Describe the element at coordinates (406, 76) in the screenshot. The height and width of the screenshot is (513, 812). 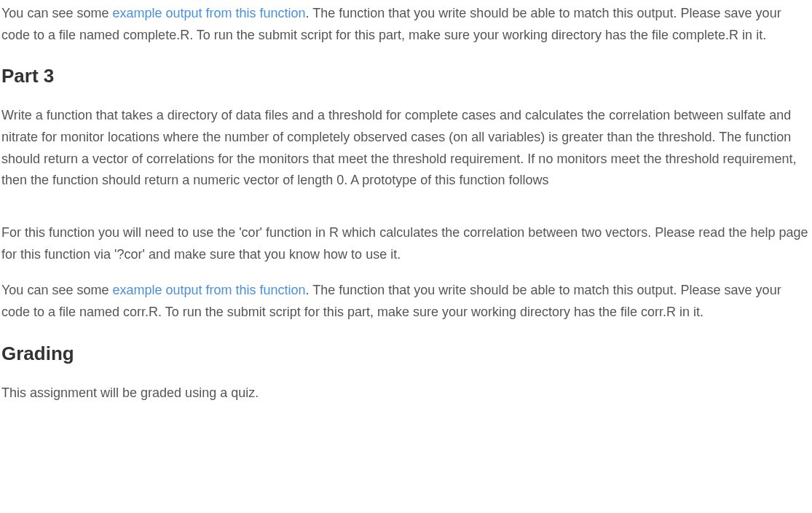
I see `heading-part-3: Part 3` at that location.